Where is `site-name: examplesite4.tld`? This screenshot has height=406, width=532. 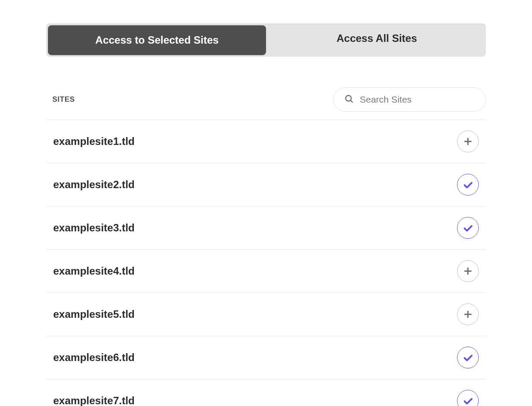 site-name: examplesite4.tld is located at coordinates (94, 271).